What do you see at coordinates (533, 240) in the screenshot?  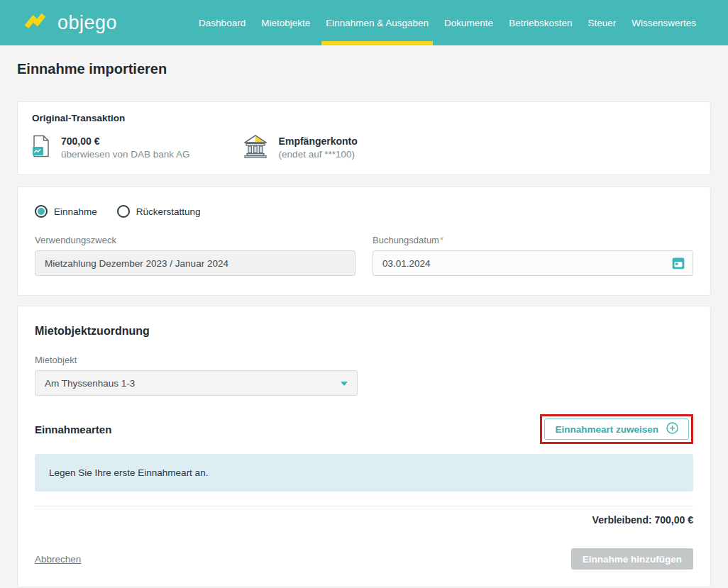 I see `booking-date-label: Buchungsdatum*` at bounding box center [533, 240].